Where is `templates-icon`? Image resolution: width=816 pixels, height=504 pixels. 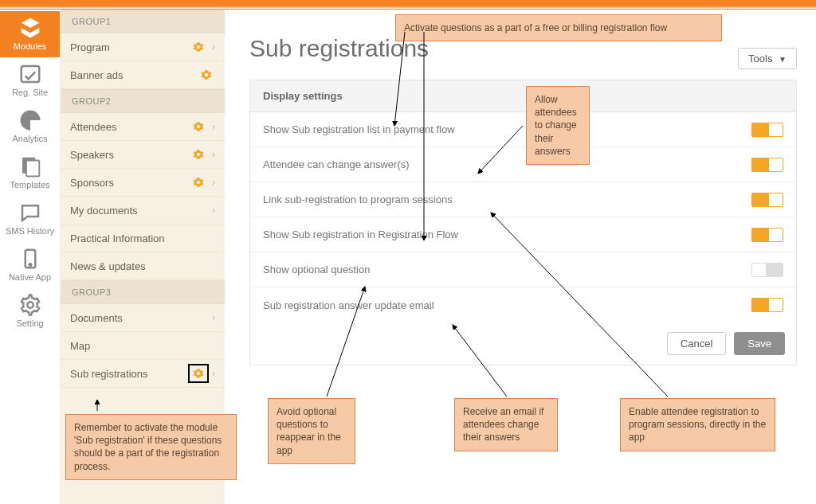 templates-icon is located at coordinates (30, 167).